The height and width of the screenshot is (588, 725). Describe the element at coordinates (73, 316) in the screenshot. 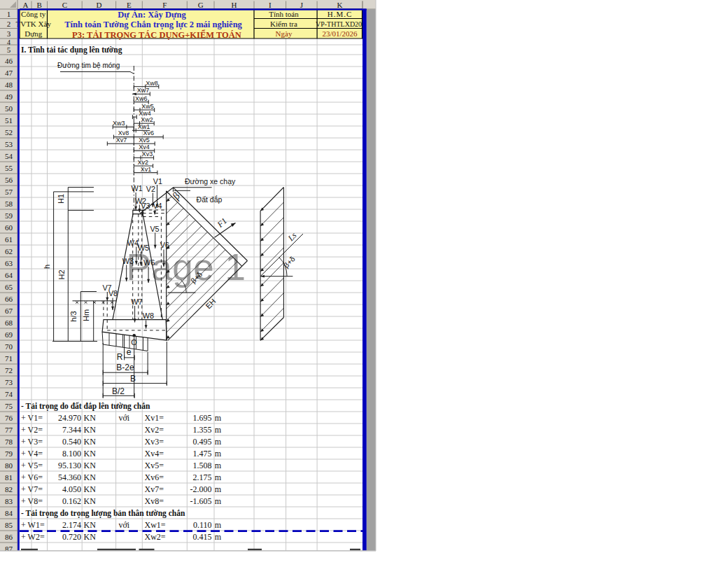

I see `svg-text: h/3` at that location.